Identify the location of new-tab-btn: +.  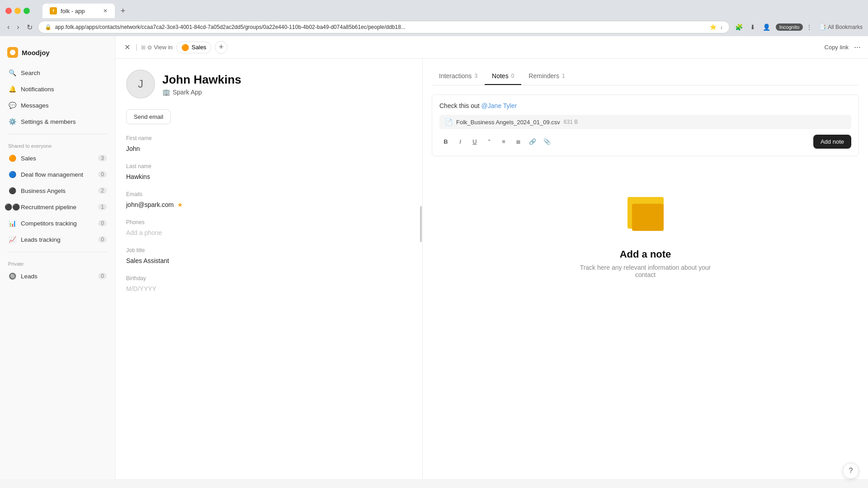
(123, 11).